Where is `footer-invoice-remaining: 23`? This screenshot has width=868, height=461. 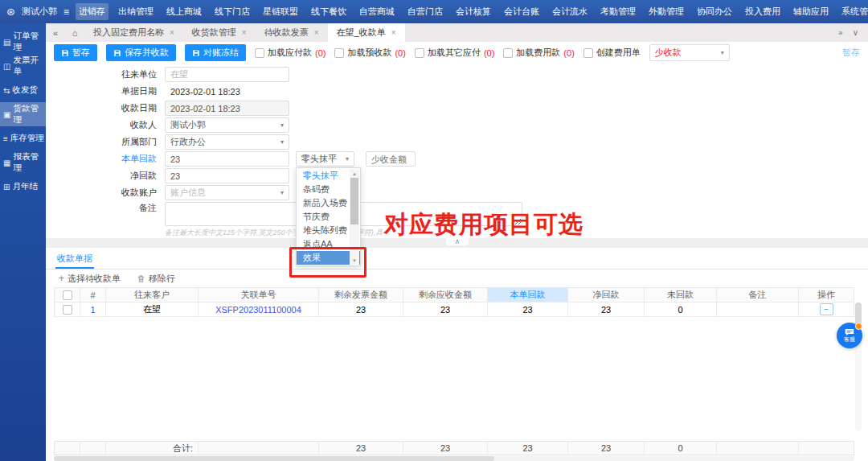 footer-invoice-remaining: 23 is located at coordinates (362, 448).